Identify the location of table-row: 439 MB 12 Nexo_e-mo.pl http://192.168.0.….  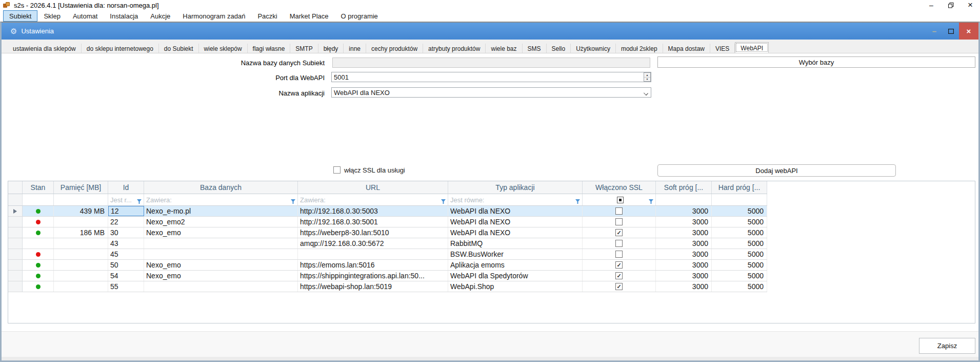
(388, 212).